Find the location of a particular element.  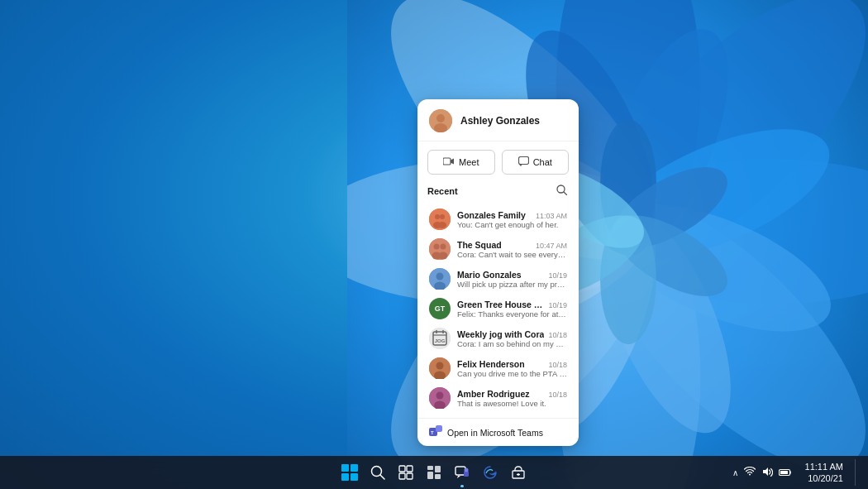

chat-label: Chat is located at coordinates (542, 162).